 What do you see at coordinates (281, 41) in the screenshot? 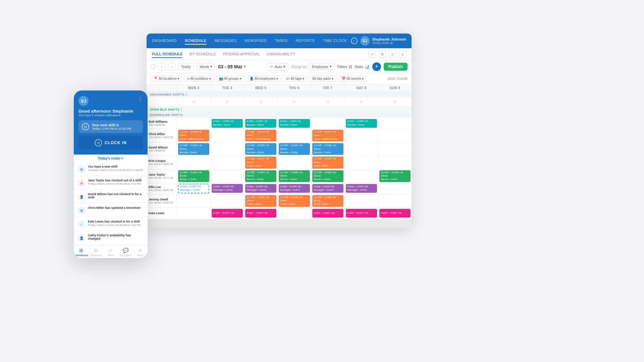
I see `nav-tasks: TASKS` at bounding box center [281, 41].